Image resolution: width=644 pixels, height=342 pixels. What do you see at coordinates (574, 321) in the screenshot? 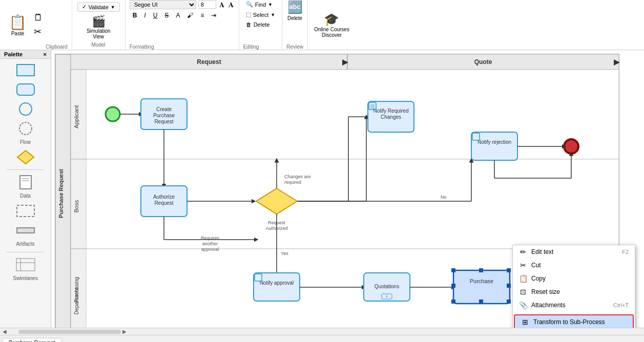
I see `ctx-transform-subprocess: ⊞ Transform to Sub-Process` at bounding box center [574, 321].